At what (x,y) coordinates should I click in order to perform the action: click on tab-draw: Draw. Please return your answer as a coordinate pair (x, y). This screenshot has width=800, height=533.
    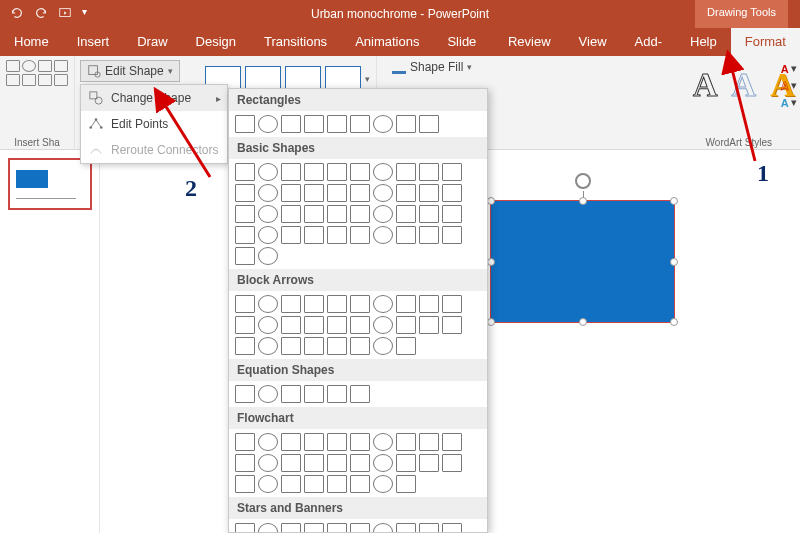
    Looking at the image, I should click on (152, 42).